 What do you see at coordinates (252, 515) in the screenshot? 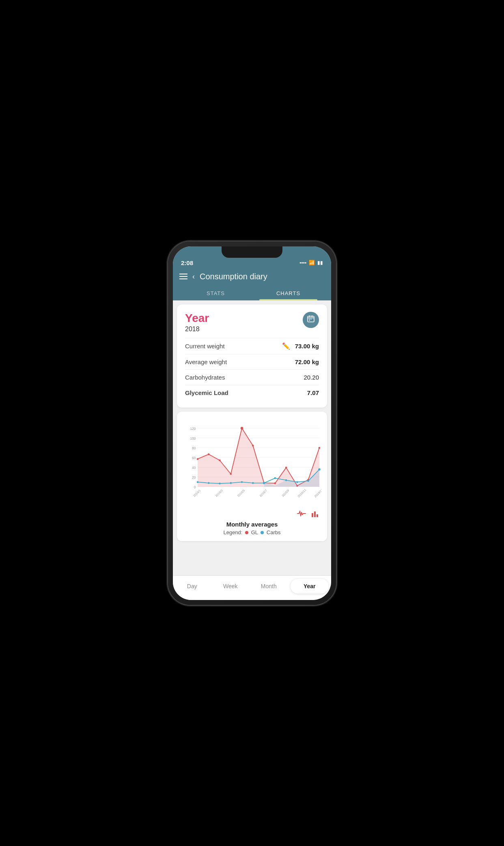
I see `chart-actions` at bounding box center [252, 515].